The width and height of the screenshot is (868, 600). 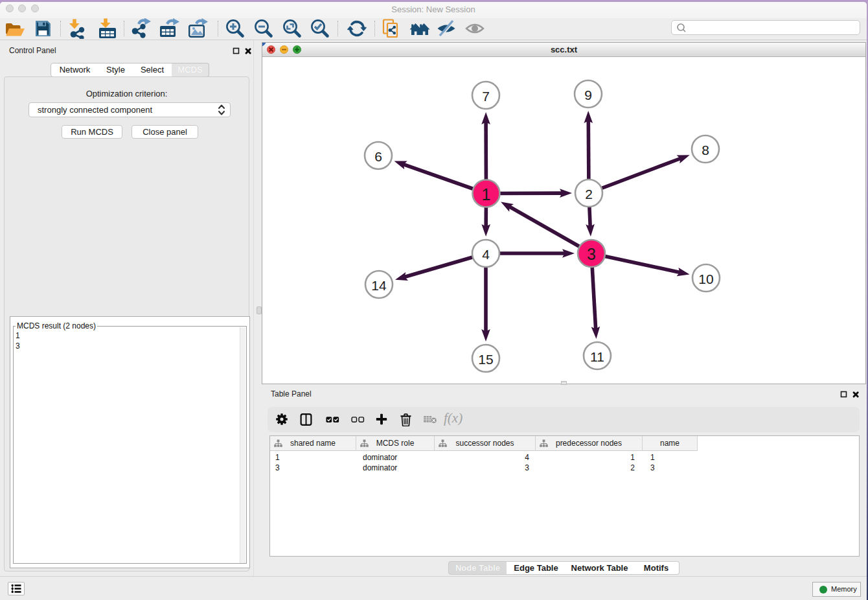 I want to click on svg-text: 4, so click(x=486, y=254).